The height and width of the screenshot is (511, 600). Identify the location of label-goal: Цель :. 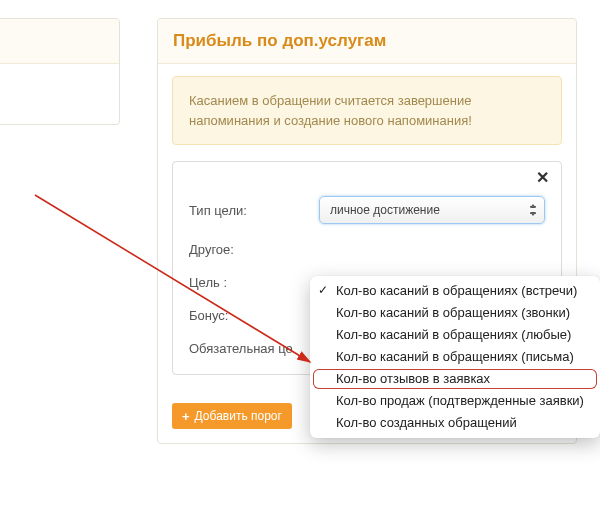
(254, 282).